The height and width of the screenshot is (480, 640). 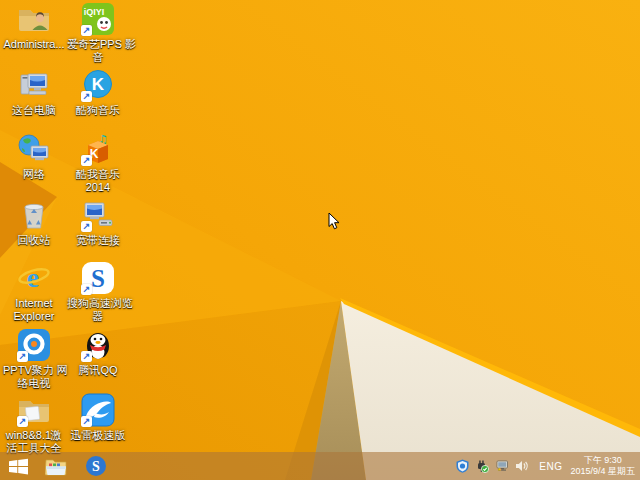 I want to click on start-button, so click(x=18, y=466).